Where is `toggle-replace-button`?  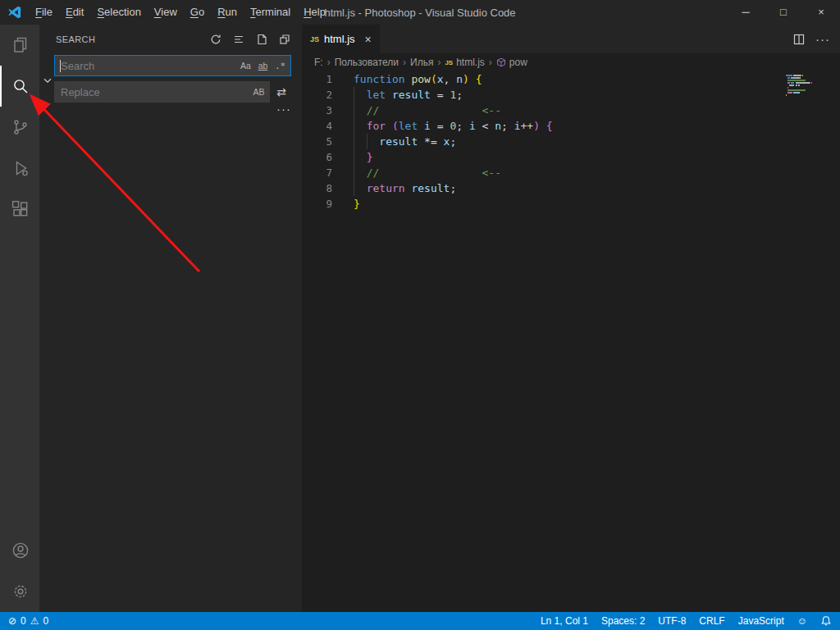 toggle-replace-button is located at coordinates (48, 80).